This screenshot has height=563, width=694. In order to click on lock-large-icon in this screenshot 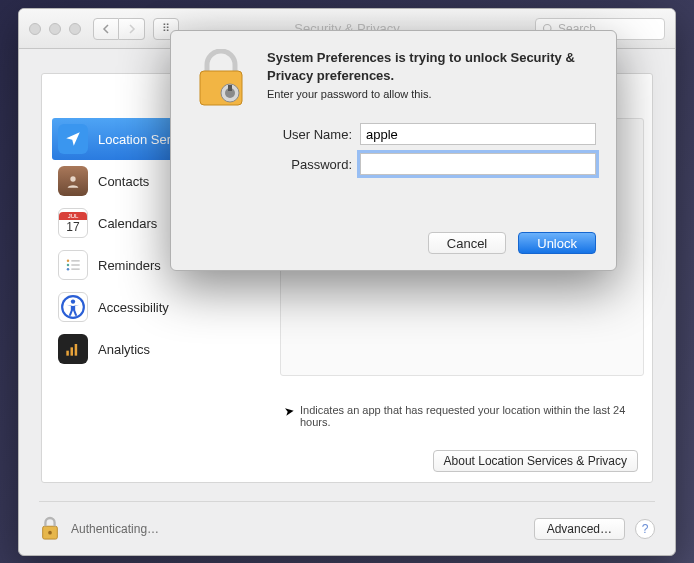, I will do `click(221, 79)`.